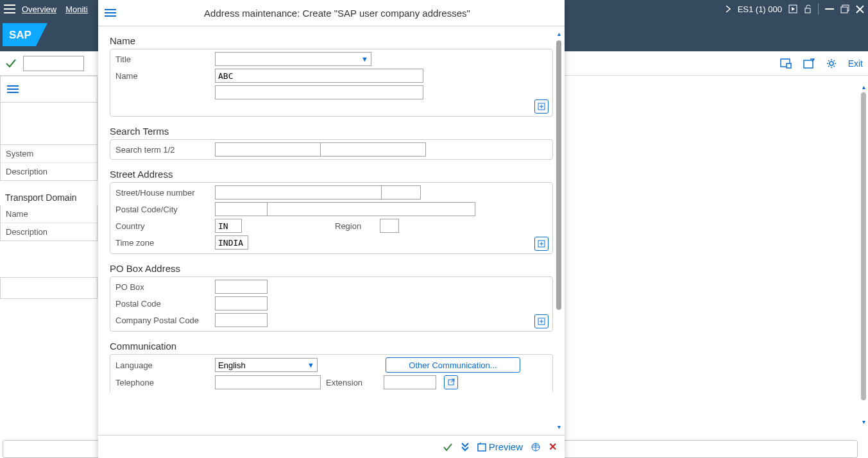 This screenshot has height=458, width=868. I want to click on pobox-postal-field, so click(241, 303).